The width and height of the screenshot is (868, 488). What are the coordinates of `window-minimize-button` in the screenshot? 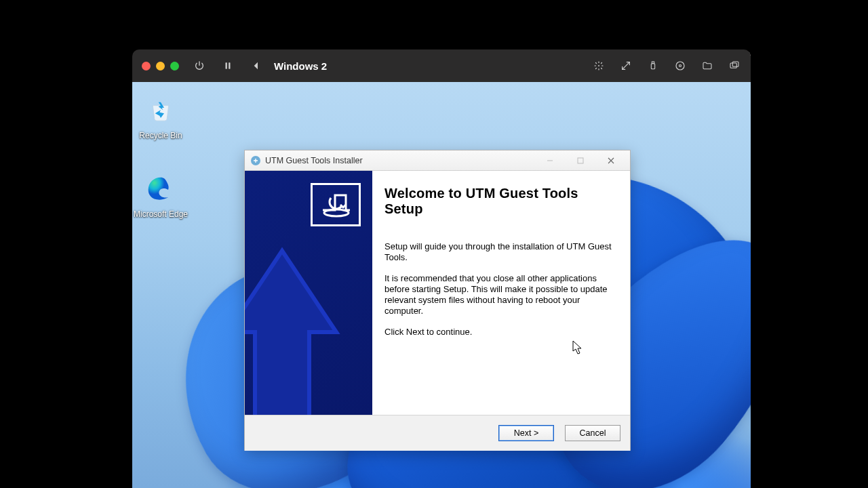 It's located at (549, 161).